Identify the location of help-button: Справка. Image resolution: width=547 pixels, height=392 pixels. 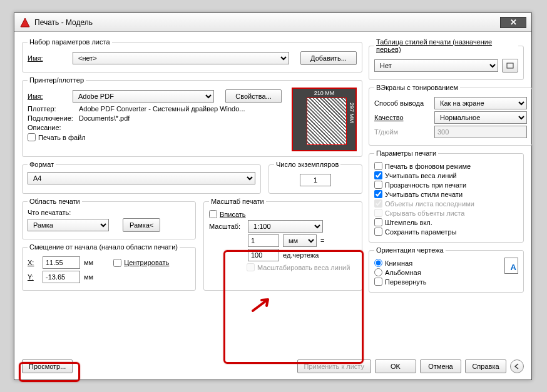
(486, 366).